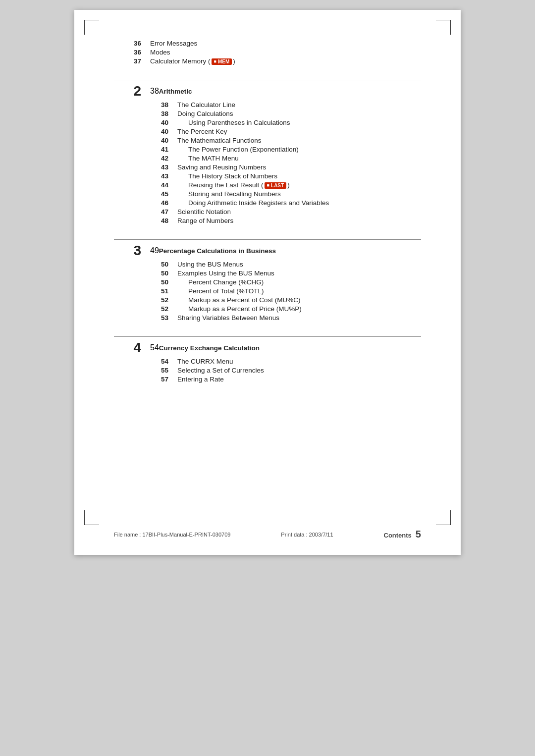  I want to click on entry-page-num: 45, so click(155, 194).